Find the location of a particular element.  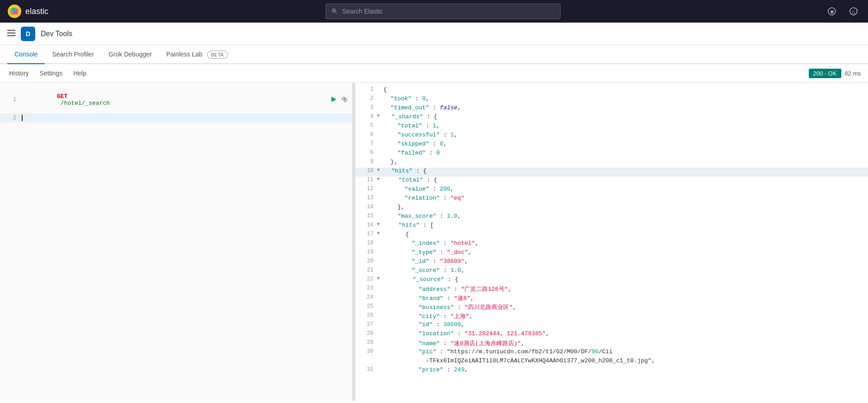

resp-code: "_source" : { is located at coordinates (624, 279).